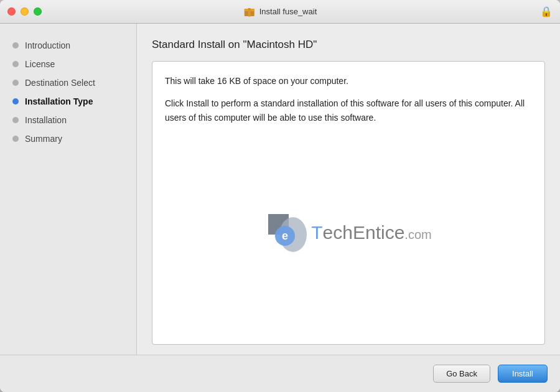 This screenshot has height=392, width=560. I want to click on install-button: Install, so click(523, 373).